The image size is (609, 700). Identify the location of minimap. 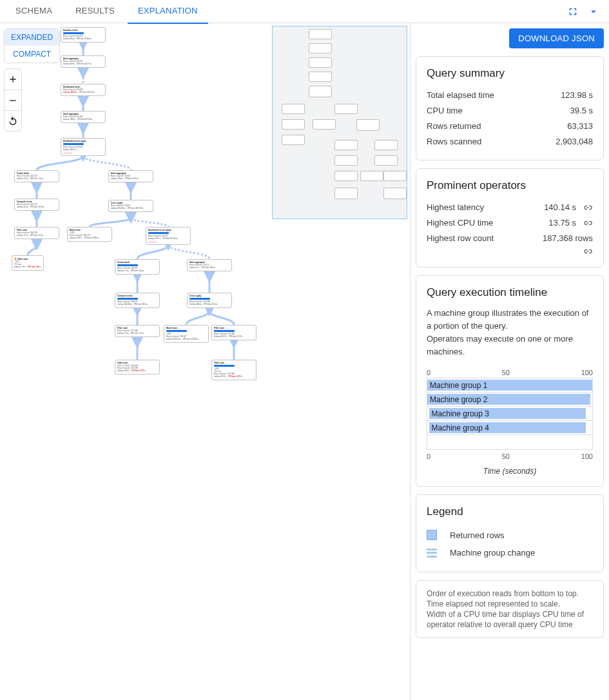
(340, 122).